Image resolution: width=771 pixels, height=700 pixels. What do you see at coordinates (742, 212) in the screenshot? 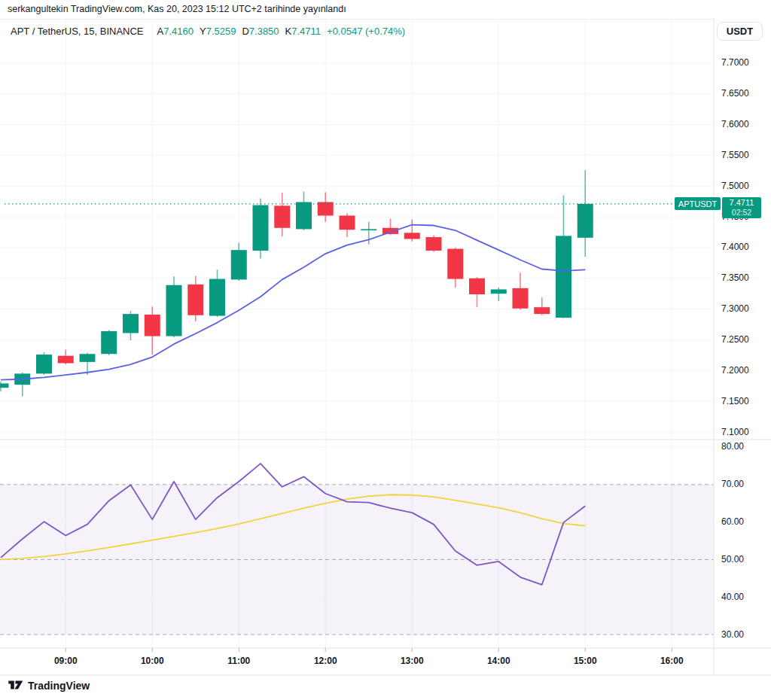
I see `bar-countdown: 02:52` at bounding box center [742, 212].